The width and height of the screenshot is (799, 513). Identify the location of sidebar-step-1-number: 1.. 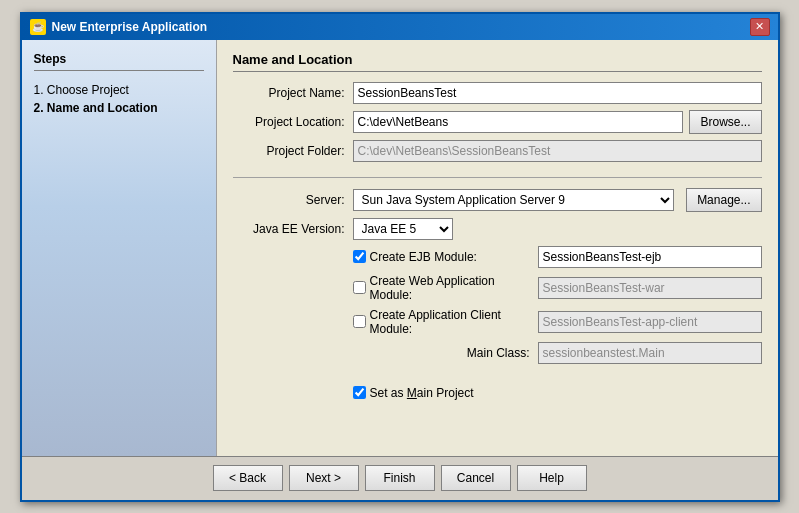
(39, 90).